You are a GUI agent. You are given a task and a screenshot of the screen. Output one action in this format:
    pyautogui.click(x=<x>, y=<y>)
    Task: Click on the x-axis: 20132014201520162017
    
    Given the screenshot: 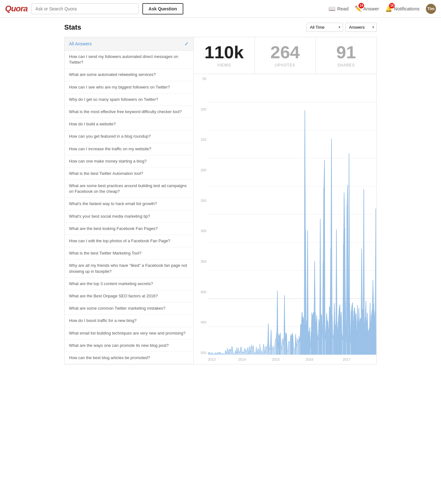 What is the action you would take?
    pyautogui.click(x=292, y=359)
    